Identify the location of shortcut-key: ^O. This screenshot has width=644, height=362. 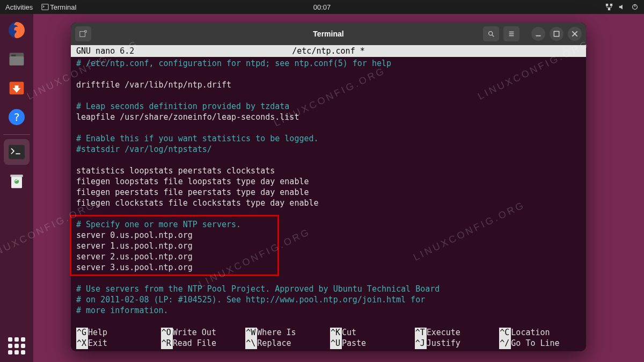
(167, 333).